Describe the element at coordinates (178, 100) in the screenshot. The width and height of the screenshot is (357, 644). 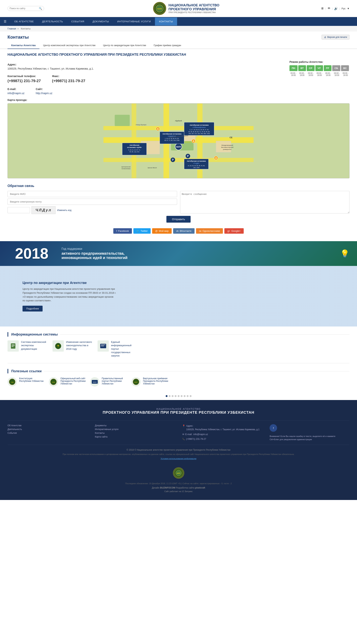
I see `map-label: Карта проезда:` at that location.